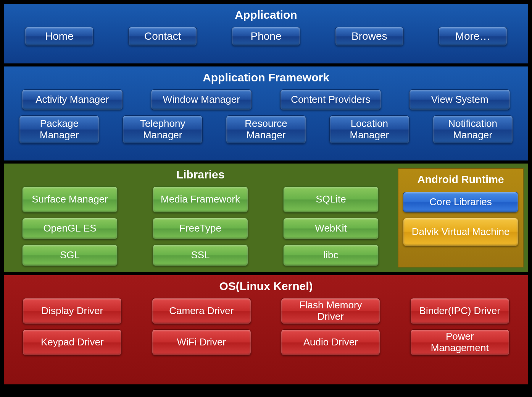  What do you see at coordinates (473, 36) in the screenshot?
I see `app-more: More…` at bounding box center [473, 36].